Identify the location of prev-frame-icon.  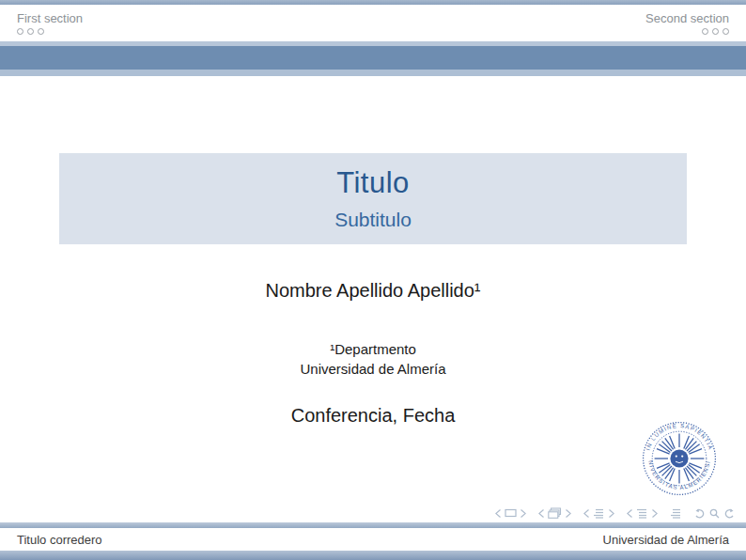
(541, 513).